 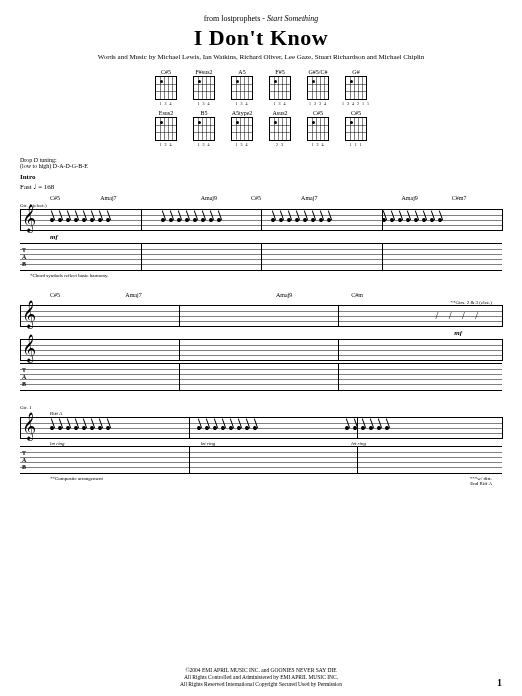 I want to click on system-2: C#5 Amaj7 Amaj9 C#m **Gtrs. 2 & 3 (elec.…, so click(x=261, y=342).